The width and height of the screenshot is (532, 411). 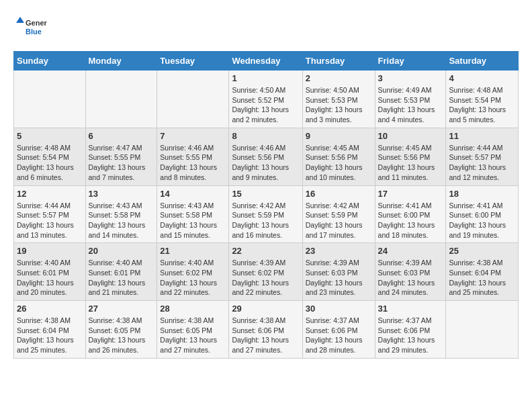 What do you see at coordinates (122, 136) in the screenshot?
I see `day-number: 6` at bounding box center [122, 136].